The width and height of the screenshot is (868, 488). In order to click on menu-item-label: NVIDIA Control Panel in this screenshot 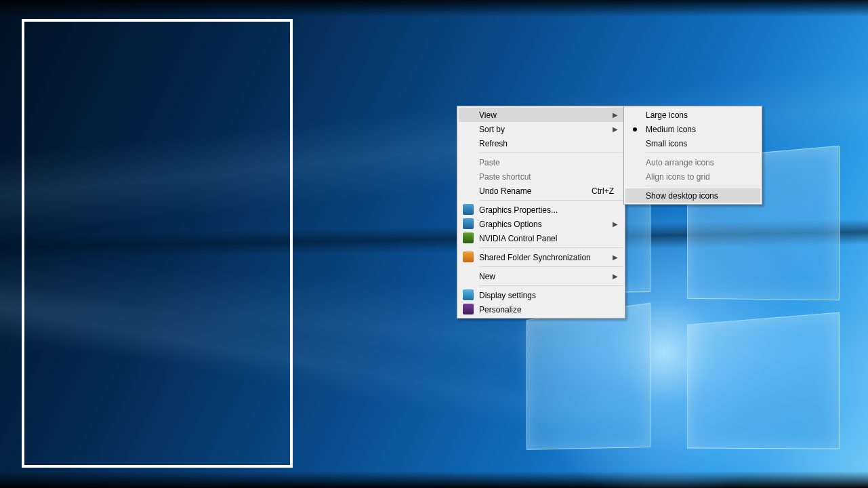, I will do `click(518, 239)`.